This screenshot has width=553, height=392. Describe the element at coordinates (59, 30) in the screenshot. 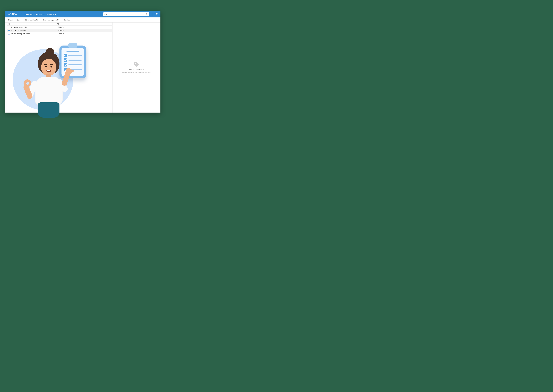

I see `list-item: 02. Yakın Görevlerim Görünüm` at that location.